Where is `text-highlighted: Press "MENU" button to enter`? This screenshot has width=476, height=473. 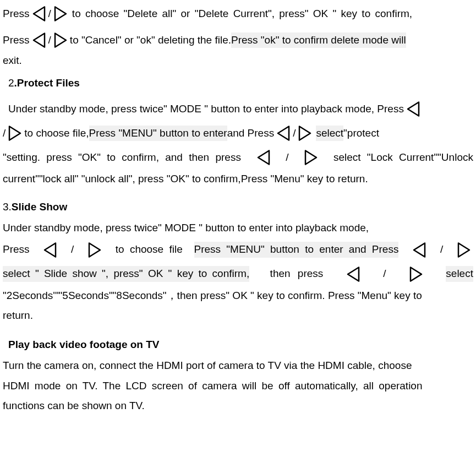 text-highlighted: Press "MENU" button to enter is located at coordinates (158, 133).